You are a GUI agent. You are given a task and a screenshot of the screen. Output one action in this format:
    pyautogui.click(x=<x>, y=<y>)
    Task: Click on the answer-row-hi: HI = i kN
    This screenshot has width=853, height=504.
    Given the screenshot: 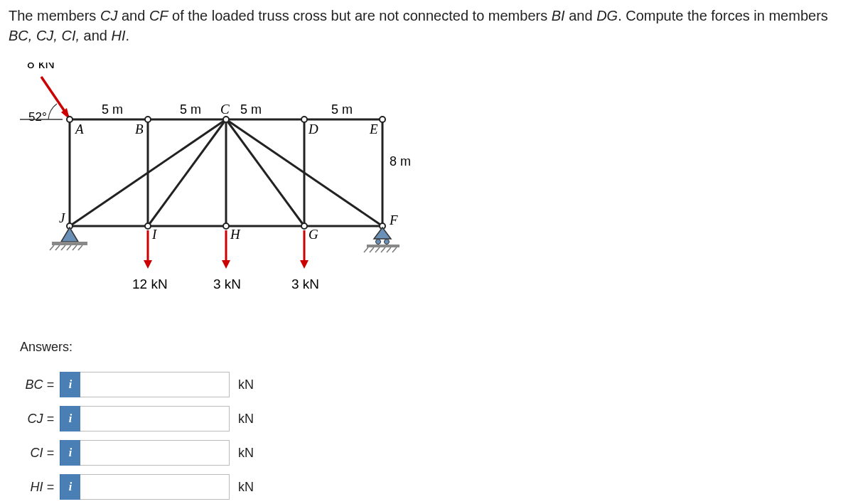 What is the action you would take?
    pyautogui.click(x=432, y=487)
    